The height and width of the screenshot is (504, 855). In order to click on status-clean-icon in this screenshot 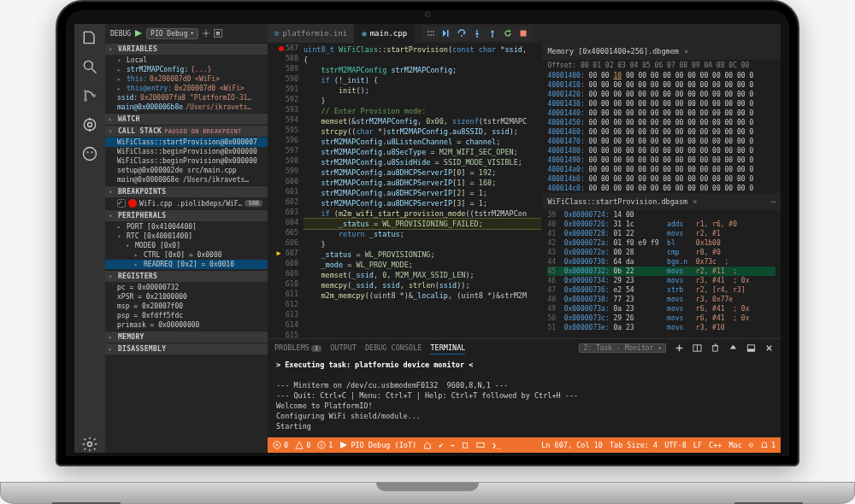, I will do `click(465, 445)`.